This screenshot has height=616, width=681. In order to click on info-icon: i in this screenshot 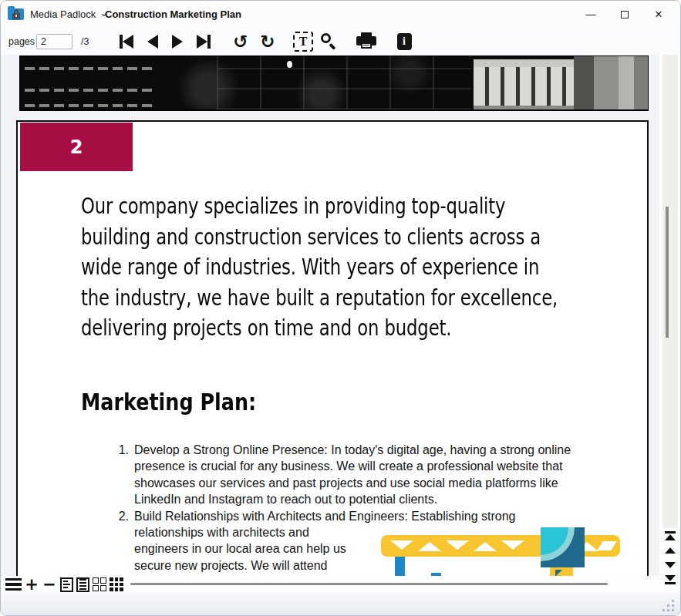, I will do `click(404, 42)`.